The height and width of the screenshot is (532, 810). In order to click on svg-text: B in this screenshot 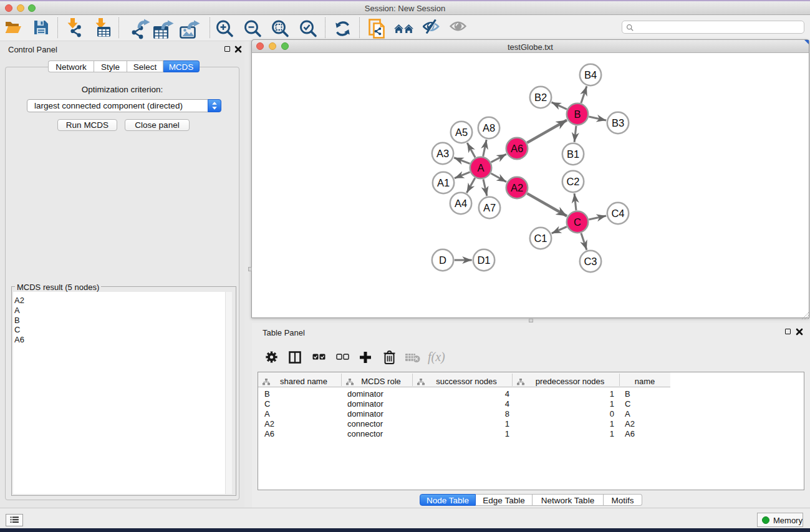, I will do `click(577, 114)`.